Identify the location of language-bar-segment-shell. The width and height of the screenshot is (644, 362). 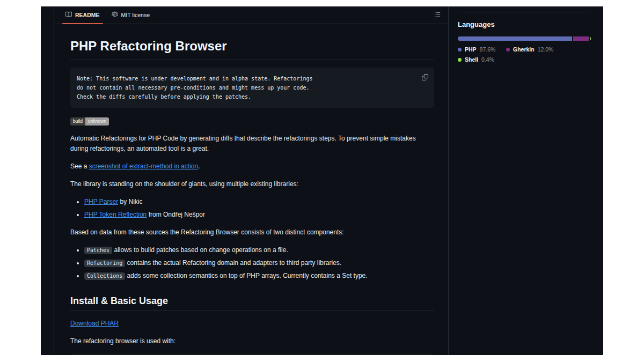
(590, 39).